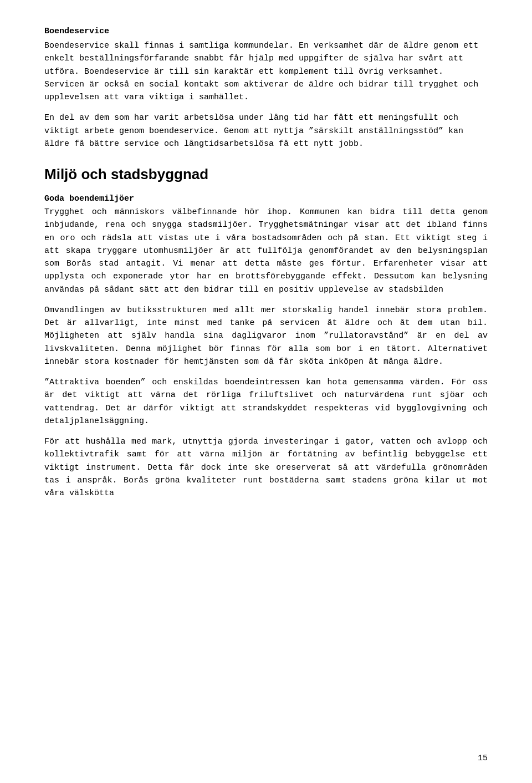 This screenshot has width=532, height=783. What do you see at coordinates (266, 467) in the screenshot?
I see `miljo-paragraph-4: För att hushålla med mark, utnyttja gjor…` at bounding box center [266, 467].